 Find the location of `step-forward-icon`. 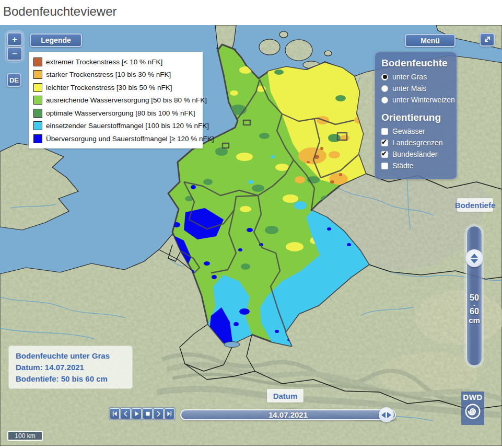

step-forward-icon is located at coordinates (159, 414).